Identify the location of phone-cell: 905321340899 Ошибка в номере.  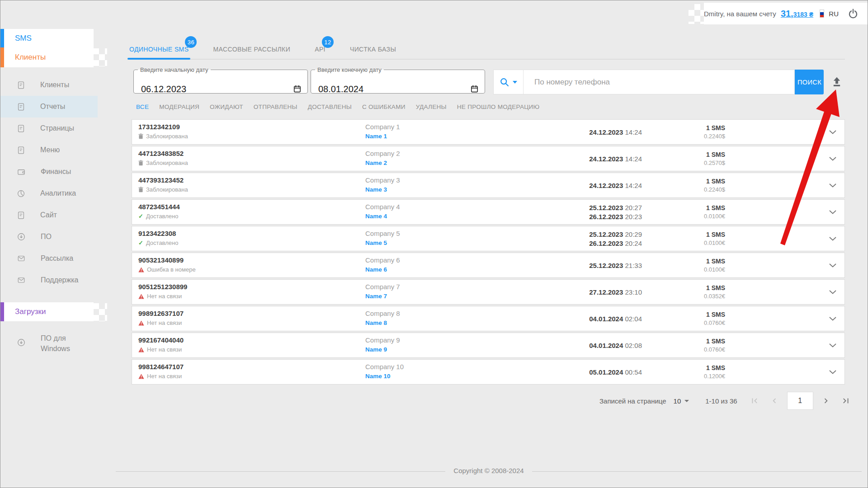
(167, 265).